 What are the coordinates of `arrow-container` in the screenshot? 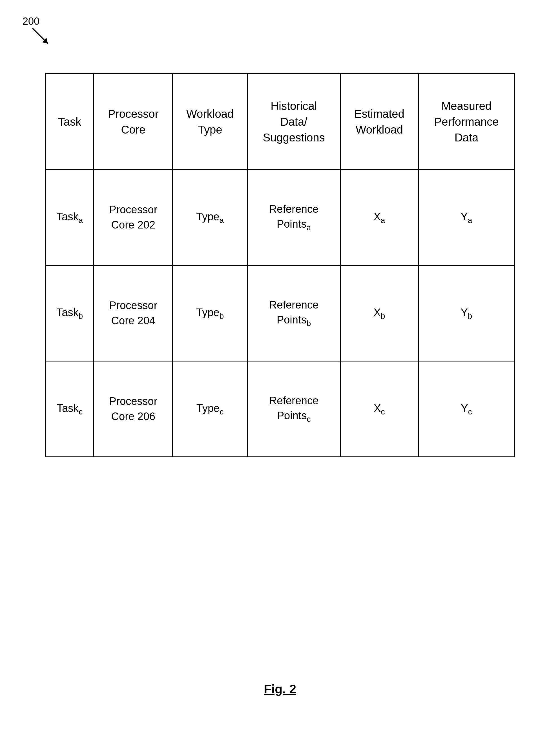 It's located at (41, 37).